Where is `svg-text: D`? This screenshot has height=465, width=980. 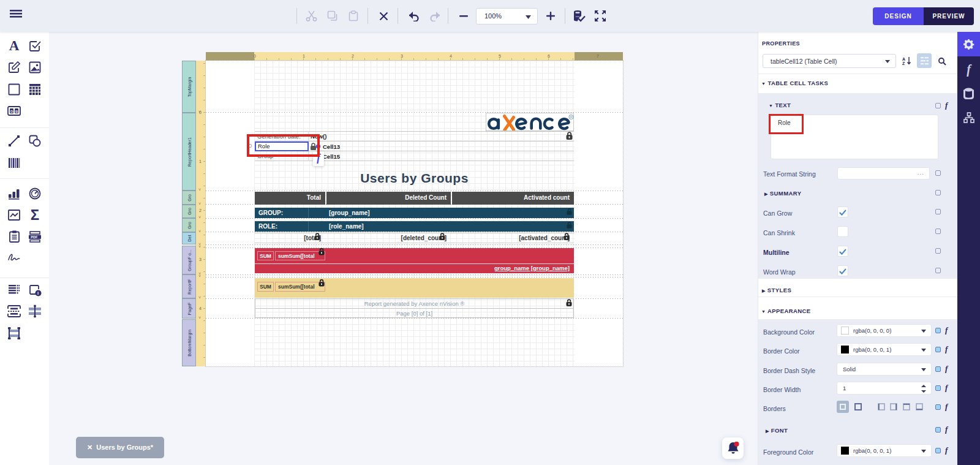 svg-text: D is located at coordinates (12, 112).